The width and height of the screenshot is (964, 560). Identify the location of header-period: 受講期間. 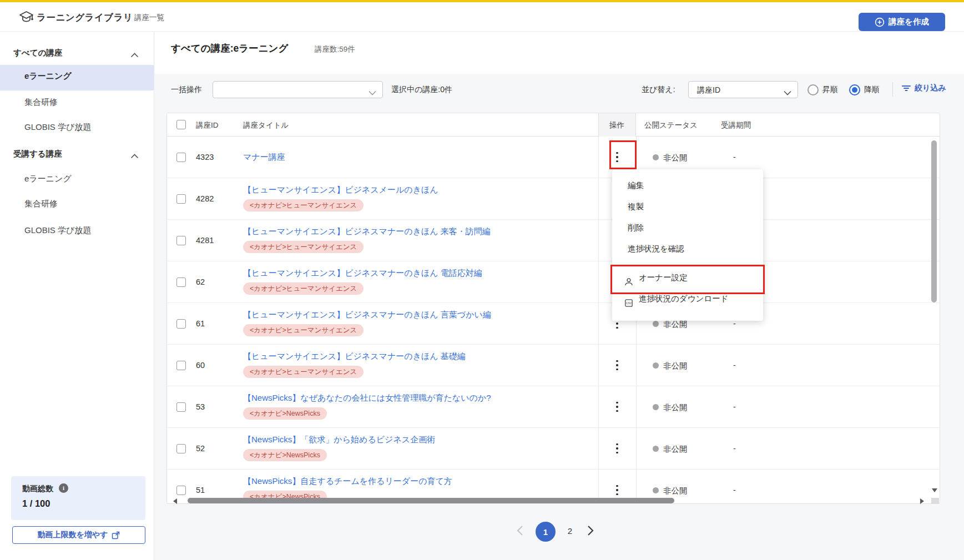
(736, 125).